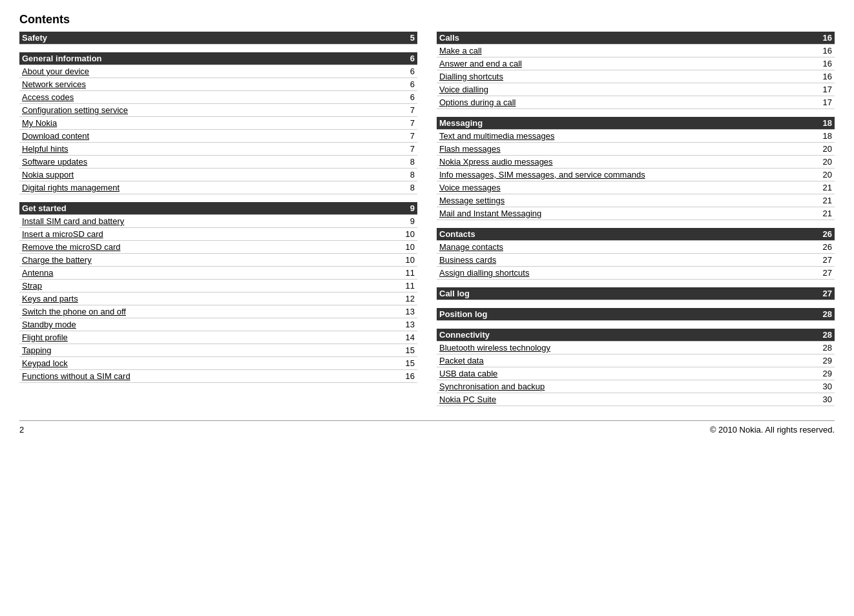  I want to click on toc-entry: Download content7, so click(218, 136).